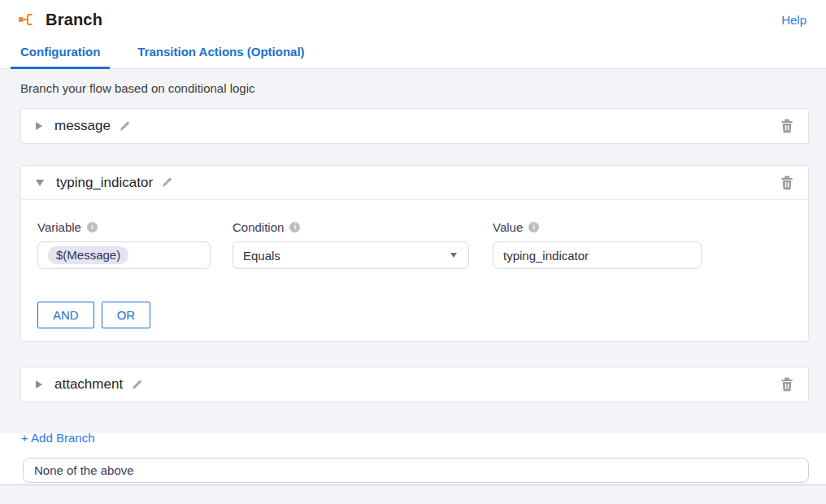  What do you see at coordinates (124, 228) in the screenshot?
I see `variable-label: Variable` at bounding box center [124, 228].